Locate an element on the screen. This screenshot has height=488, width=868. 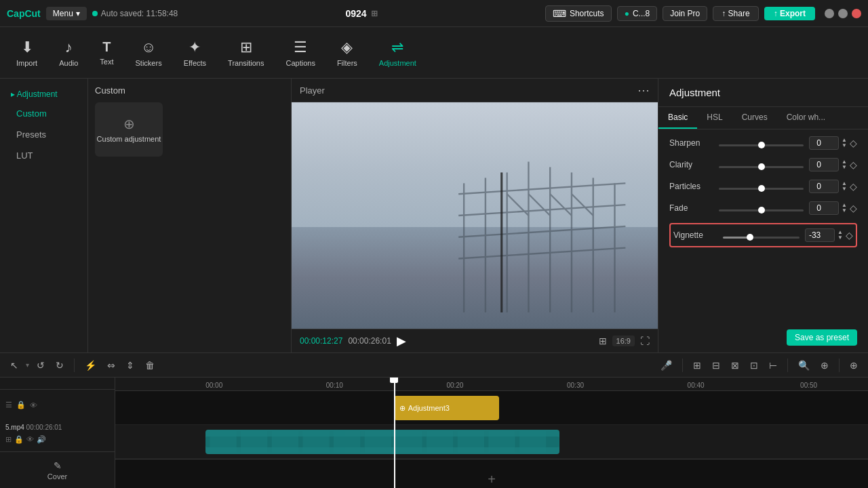
close-button is located at coordinates (856, 14).